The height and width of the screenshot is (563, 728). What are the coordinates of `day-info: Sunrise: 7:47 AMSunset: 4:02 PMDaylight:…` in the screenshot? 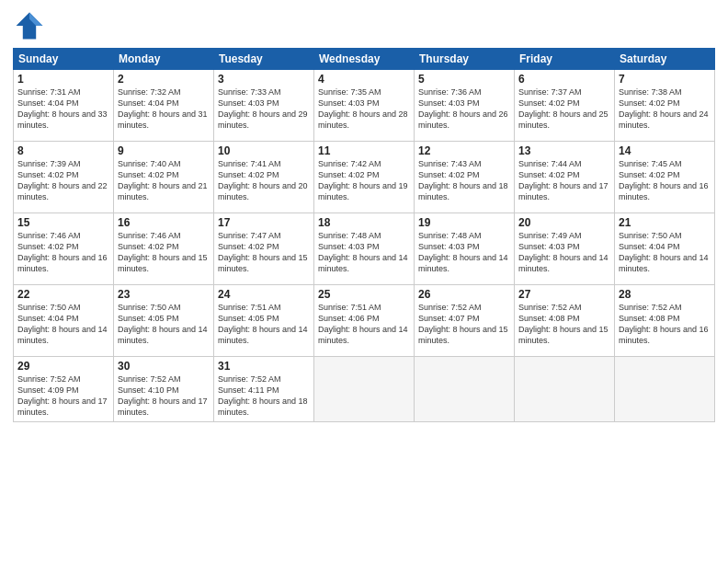 It's located at (264, 252).